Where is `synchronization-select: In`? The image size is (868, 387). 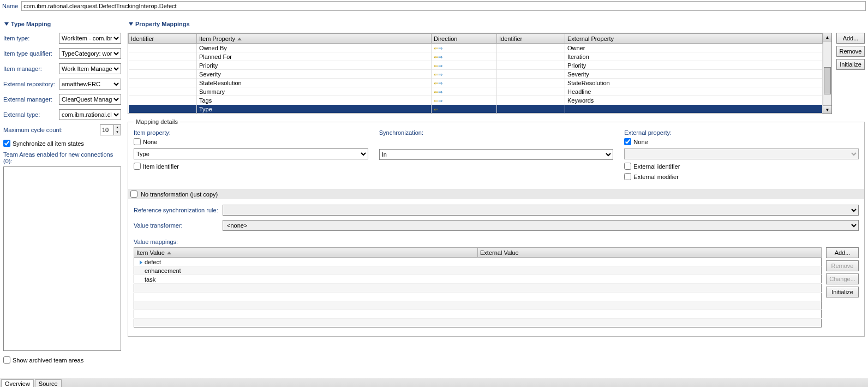
synchronization-select: In is located at coordinates (496, 154).